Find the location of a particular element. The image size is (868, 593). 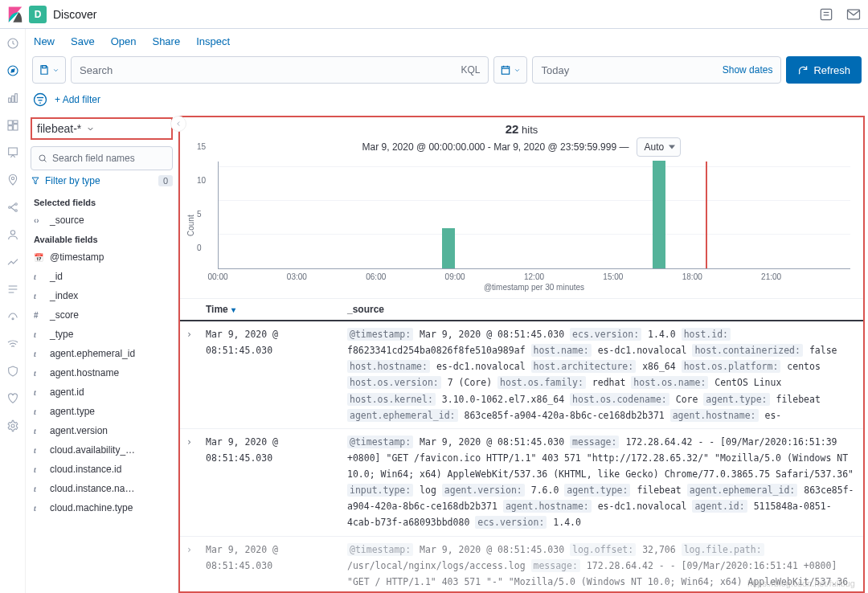

security-icon is located at coordinates (13, 371).